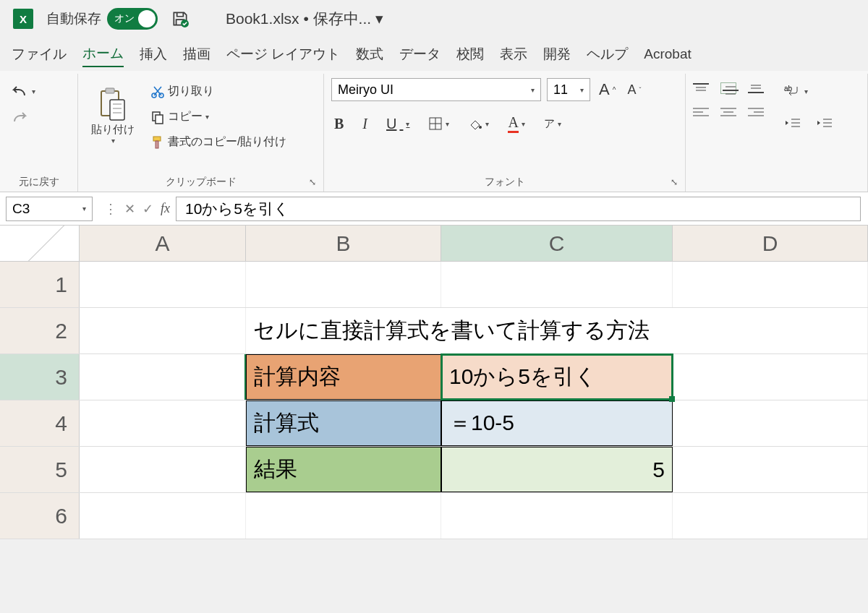  What do you see at coordinates (39, 183) in the screenshot?
I see `undo-group-label: 元に戻す` at bounding box center [39, 183].